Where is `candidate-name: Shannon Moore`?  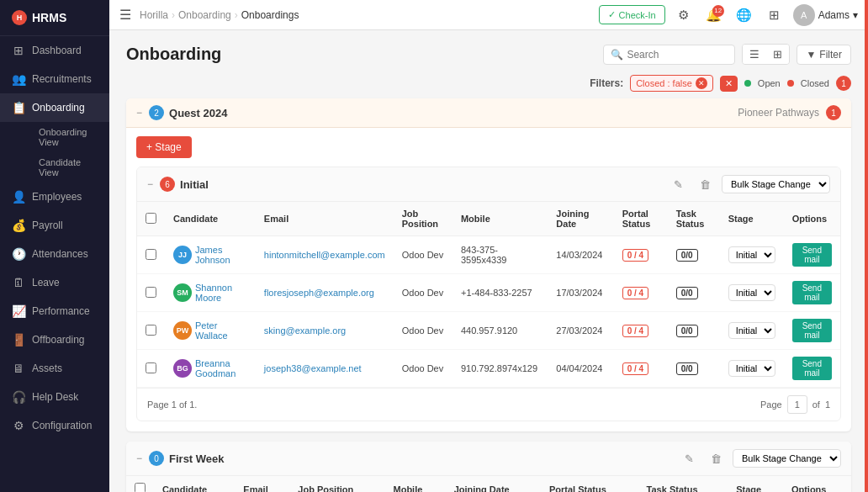
candidate-name: Shannon Moore is located at coordinates (221, 293).